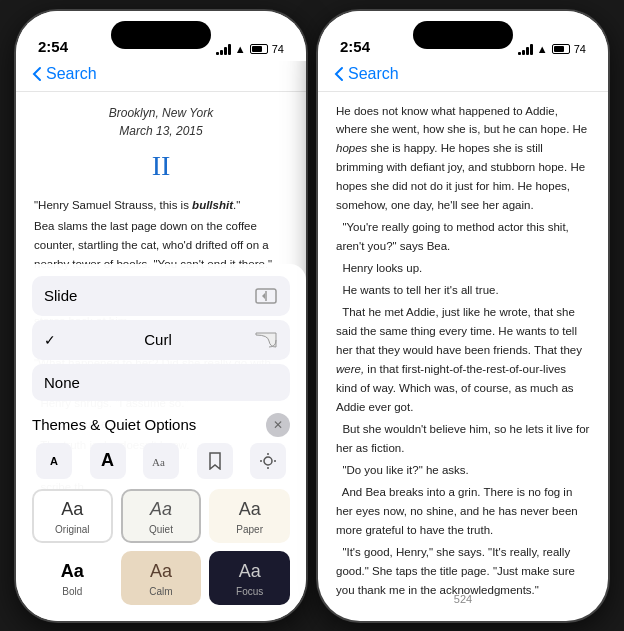 The height and width of the screenshot is (631, 624). I want to click on calm-aa: Aa, so click(161, 572).